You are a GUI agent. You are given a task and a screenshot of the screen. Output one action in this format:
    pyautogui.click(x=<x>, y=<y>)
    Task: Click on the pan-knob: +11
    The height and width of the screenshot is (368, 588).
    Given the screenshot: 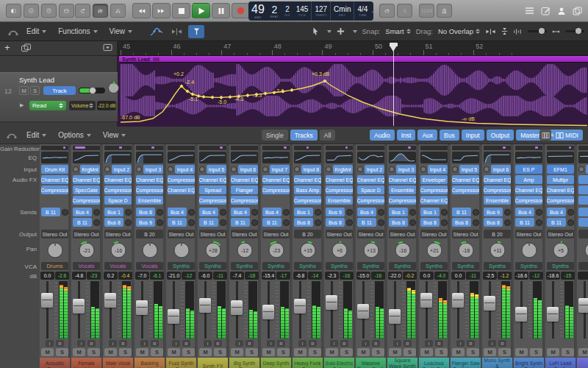 What is the action you would take?
    pyautogui.click(x=498, y=250)
    